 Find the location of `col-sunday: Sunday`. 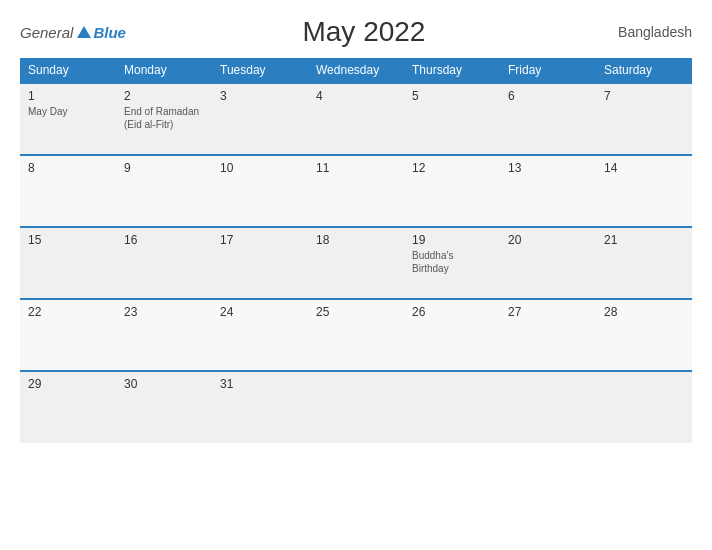

col-sunday: Sunday is located at coordinates (68, 70).